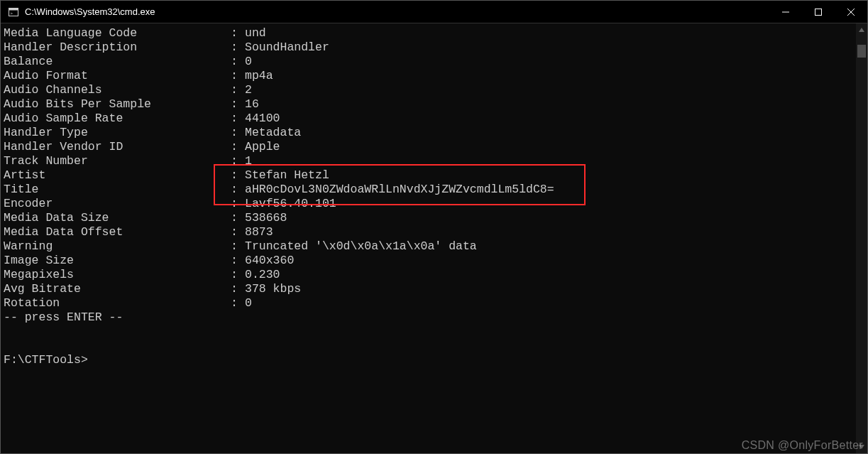  I want to click on shell-prompt: F:\CTFTools>, so click(436, 360).